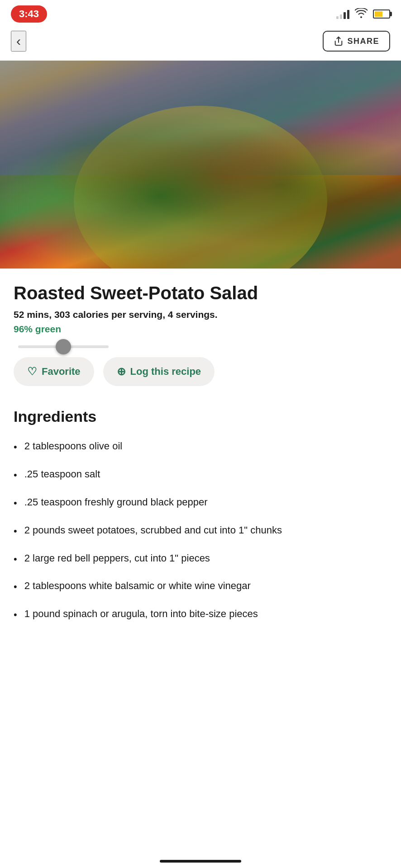 This screenshot has height=868, width=401. Describe the element at coordinates (200, 559) in the screenshot. I see `list-item: •2 large red bell peppers, cut into 1" p…` at that location.